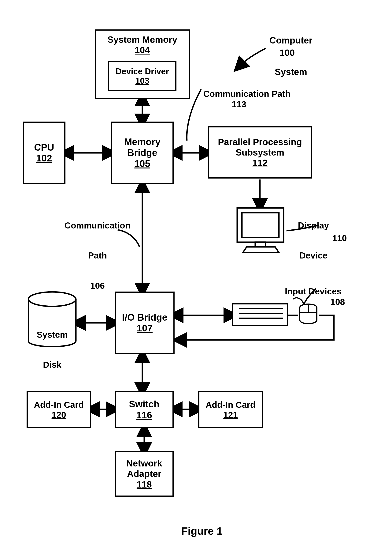 Image resolution: width=392 pixels, height=543 pixels. Describe the element at coordinates (231, 415) in the screenshot. I see `ref-121: 121` at that location.